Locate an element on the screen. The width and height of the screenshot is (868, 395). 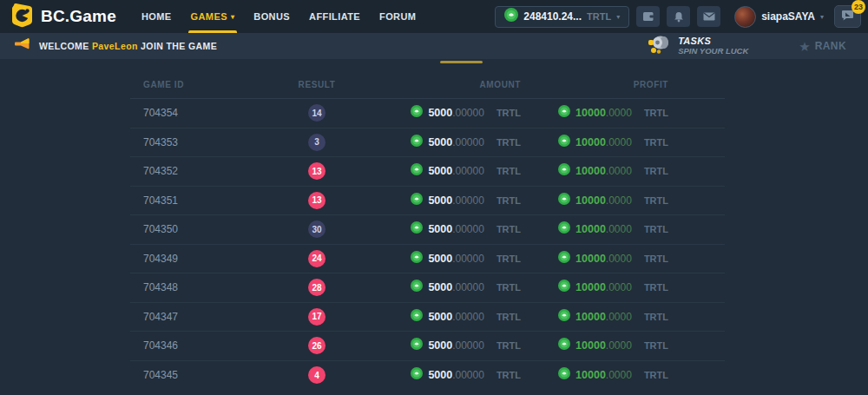
table-row: 704354 14 5000 .00000 TRTL is located at coordinates (427, 114).